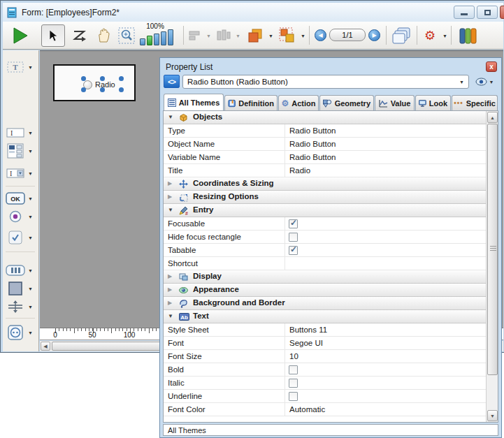 This screenshot has height=438, width=504. What do you see at coordinates (20, 36) in the screenshot?
I see `run-form-button` at bounding box center [20, 36].